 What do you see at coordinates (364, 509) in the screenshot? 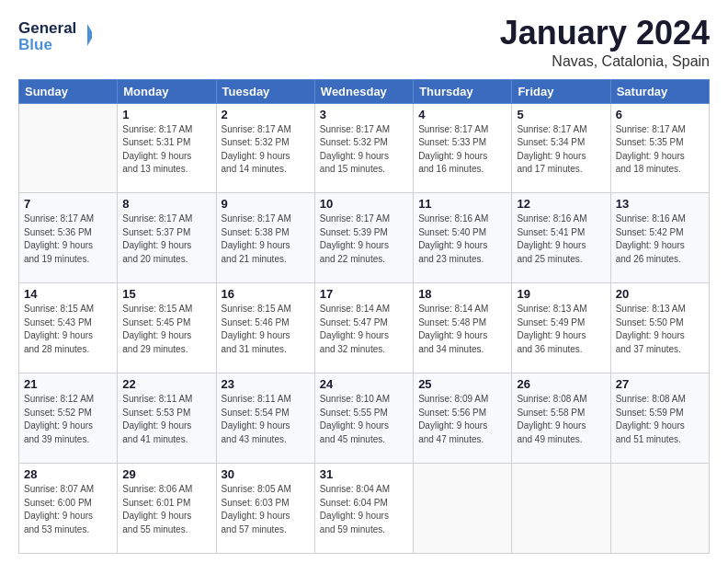
I see `calendar-cell: 31Sunrise: 8:04 AM Sunset: 6:04 PM Dayli…` at bounding box center [364, 509].